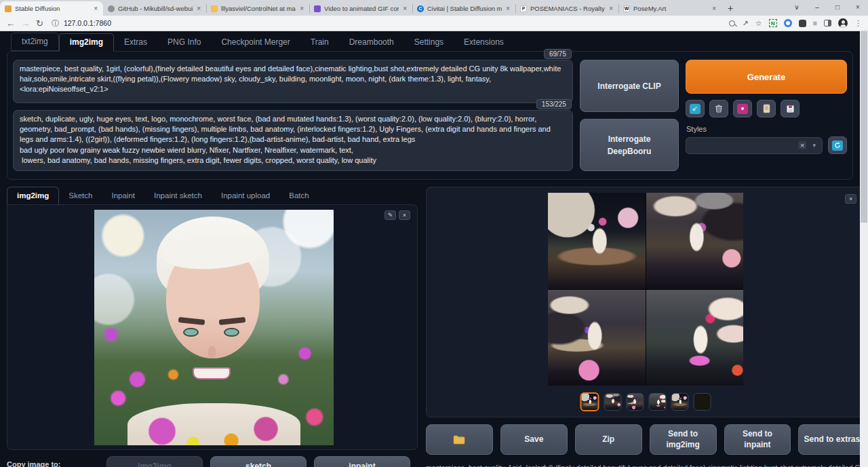 This screenshot has height=467, width=868. What do you see at coordinates (827, 7) in the screenshot?
I see `window-controls: ∨ – □ ×` at bounding box center [827, 7].